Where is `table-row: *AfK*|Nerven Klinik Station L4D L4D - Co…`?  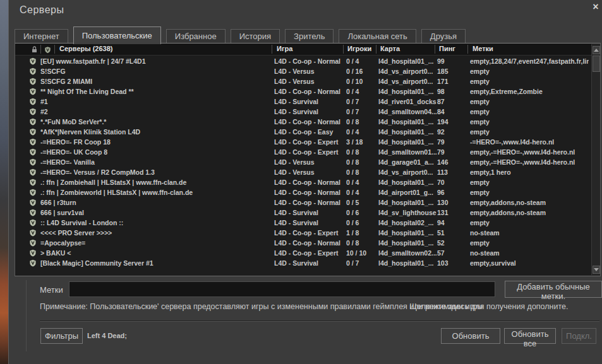
table-row: *AfK*|Nerven Klinik Station L4D L4D - Co… is located at coordinates (303, 132).